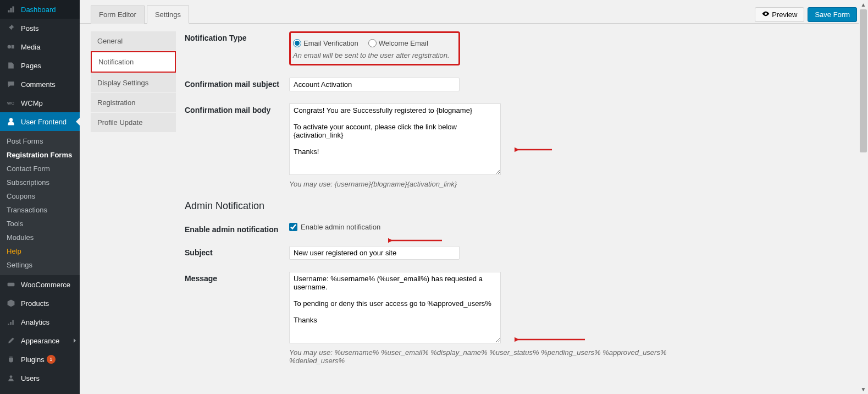 The image size is (868, 394). What do you see at coordinates (482, 357) in the screenshot?
I see `admin-msg-hint: You may use: %username% %user_email% %di…` at bounding box center [482, 357].